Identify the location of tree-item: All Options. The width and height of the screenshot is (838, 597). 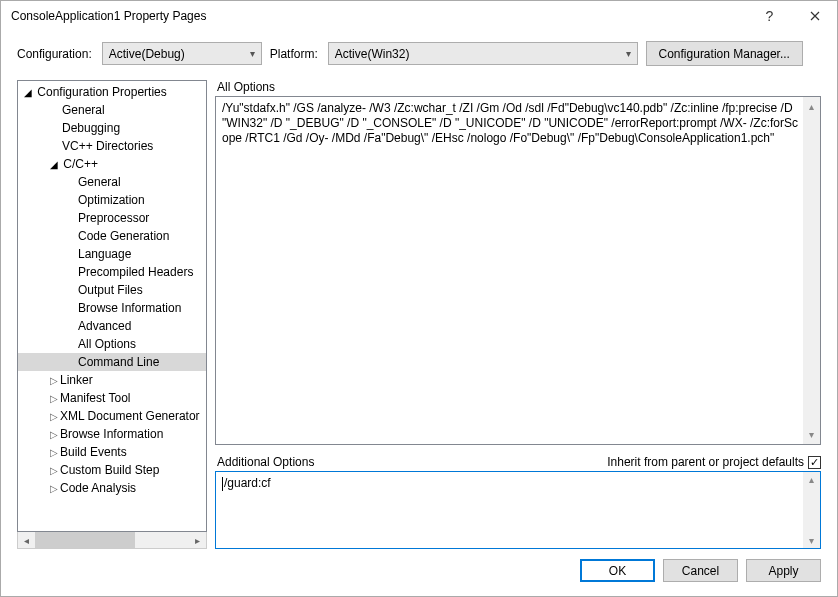
(112, 344).